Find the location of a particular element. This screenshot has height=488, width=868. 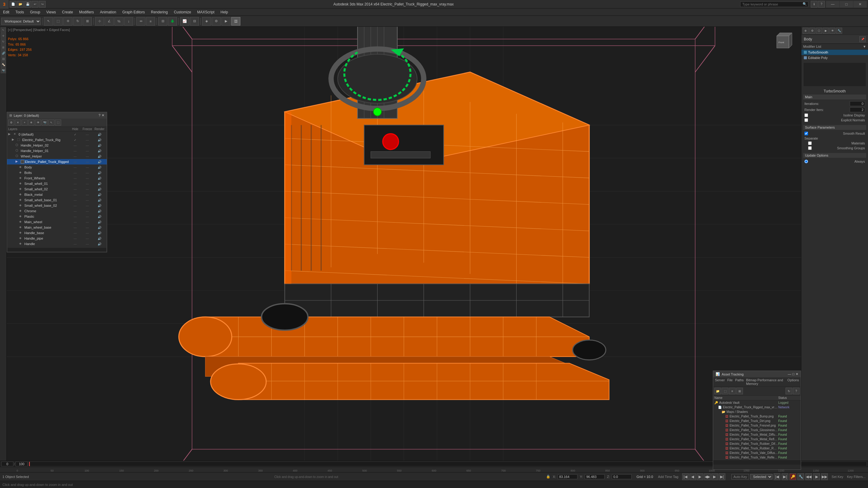

layer-item-helper01: ⬡ Handle_Helper_01 — — 🔊 is located at coordinates (57, 151).